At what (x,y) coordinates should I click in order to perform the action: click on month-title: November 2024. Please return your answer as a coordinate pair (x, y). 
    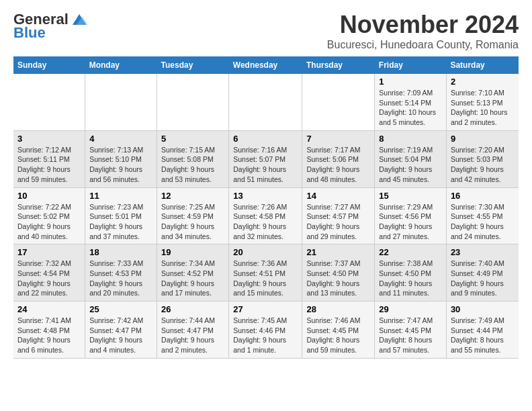
    Looking at the image, I should click on (423, 25).